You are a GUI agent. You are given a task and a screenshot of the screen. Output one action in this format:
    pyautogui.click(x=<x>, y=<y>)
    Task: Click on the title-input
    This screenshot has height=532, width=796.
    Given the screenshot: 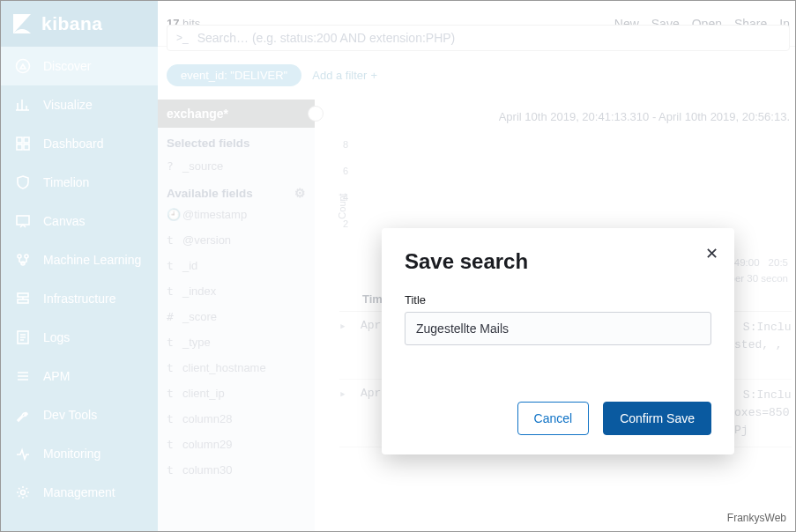 What is the action you would take?
    pyautogui.click(x=558, y=329)
    